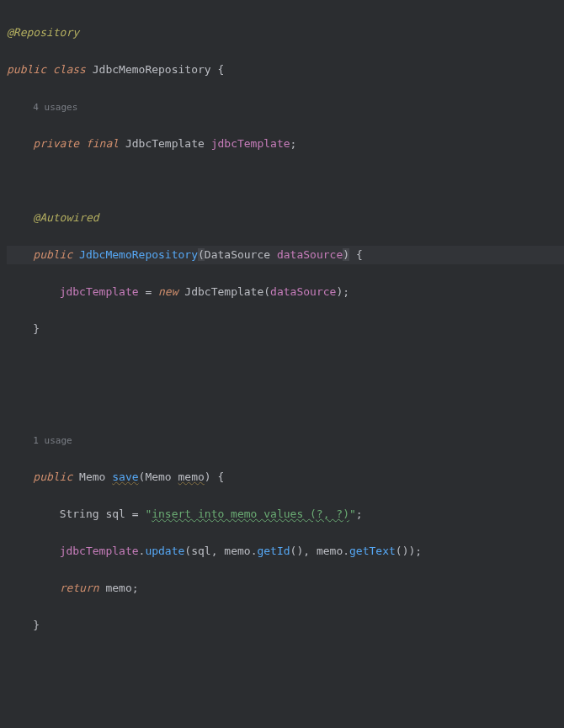 This screenshot has height=728, width=564. What do you see at coordinates (43, 32) in the screenshot?
I see `annotation-repository: @Repository` at bounding box center [43, 32].